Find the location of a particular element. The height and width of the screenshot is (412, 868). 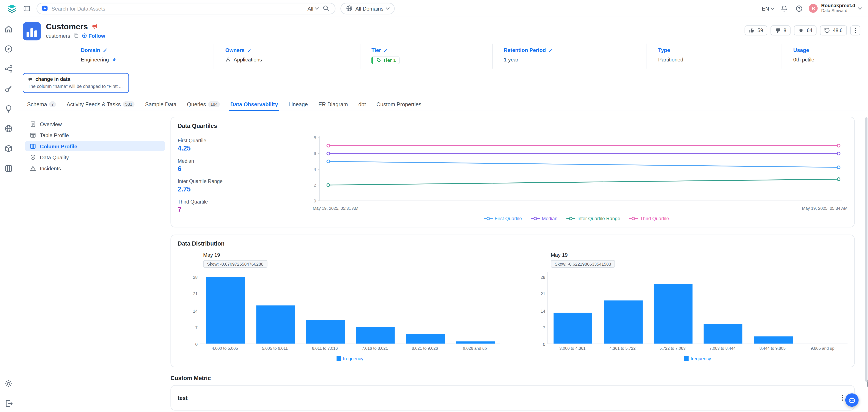

legend-median: Median is located at coordinates (544, 219).